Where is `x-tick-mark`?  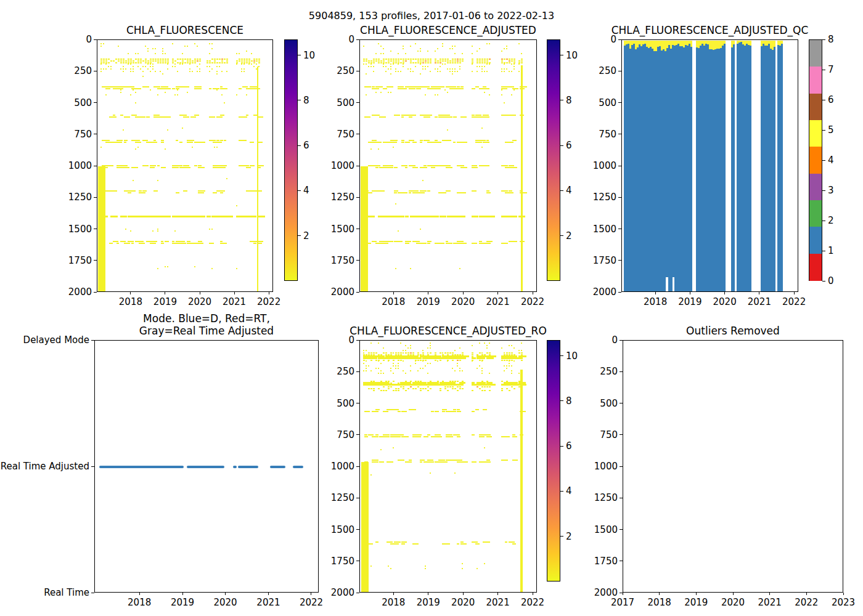
x-tick-mark is located at coordinates (623, 594).